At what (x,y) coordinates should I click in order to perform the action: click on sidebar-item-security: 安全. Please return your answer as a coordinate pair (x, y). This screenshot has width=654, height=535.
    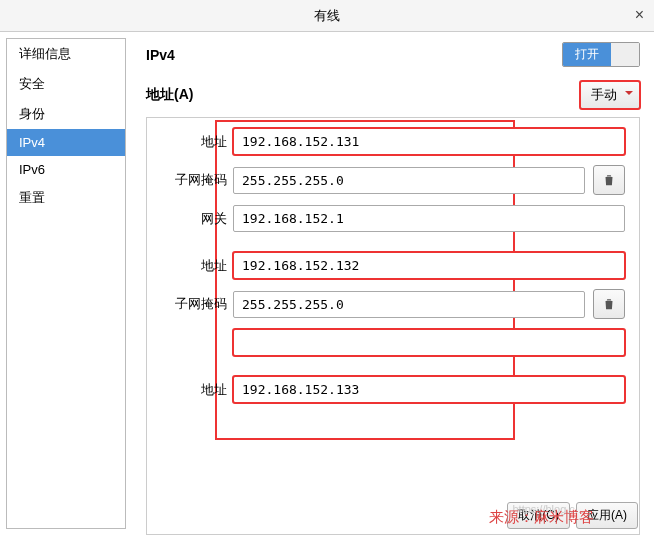
    Looking at the image, I should click on (66, 84).